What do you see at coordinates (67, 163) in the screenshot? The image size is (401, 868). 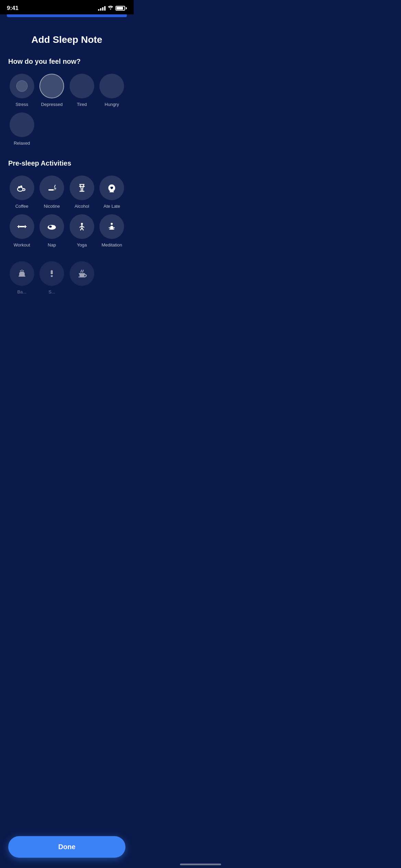 I see `activities-section-title: Pre-sleep Activities` at bounding box center [67, 163].